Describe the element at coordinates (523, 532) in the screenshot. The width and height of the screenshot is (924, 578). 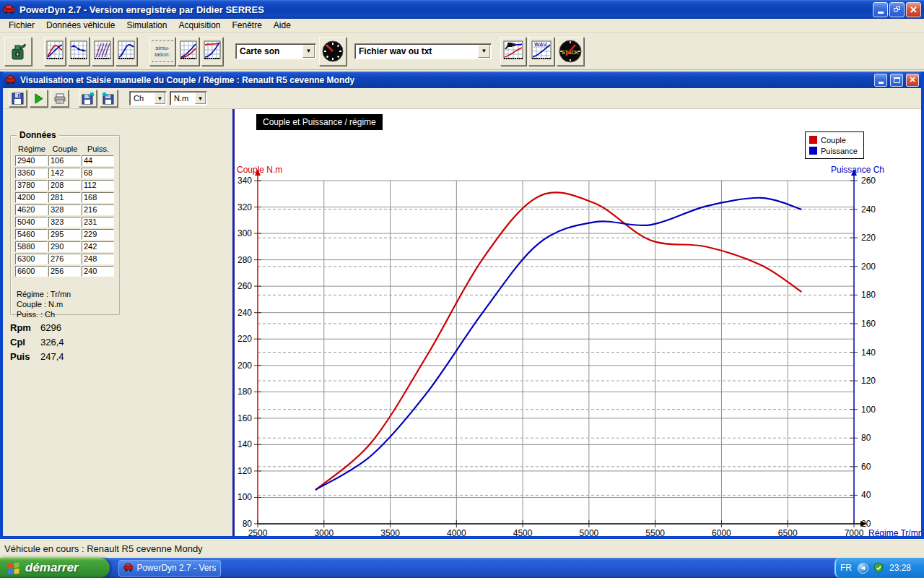
I see `x-axis-tick-label: 4500` at that location.